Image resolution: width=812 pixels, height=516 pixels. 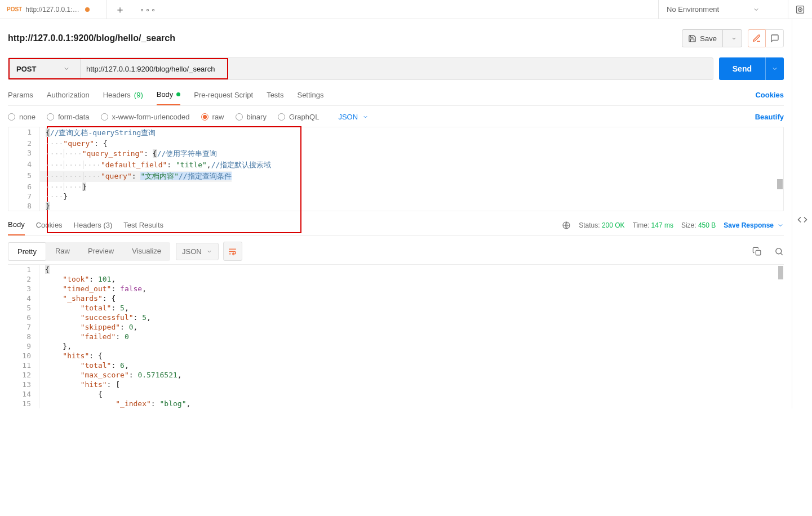 I want to click on resp-tab-headers: Headers (3), so click(x=94, y=228).